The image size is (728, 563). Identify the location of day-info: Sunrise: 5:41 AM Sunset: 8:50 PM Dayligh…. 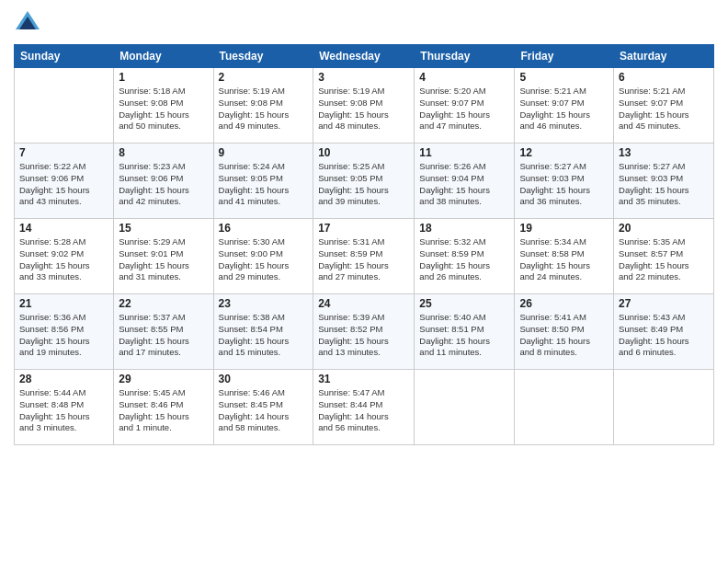
(564, 335).